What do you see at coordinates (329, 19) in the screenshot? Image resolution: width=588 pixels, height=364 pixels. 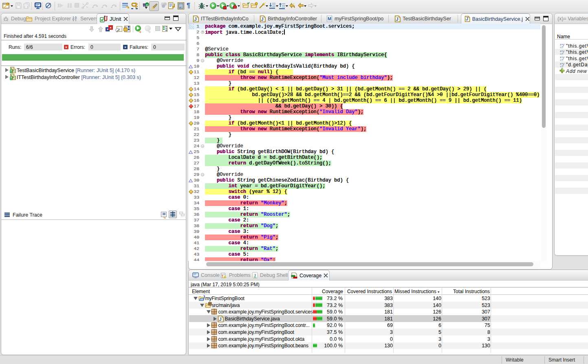 I see `svg-text: M` at bounding box center [329, 19].